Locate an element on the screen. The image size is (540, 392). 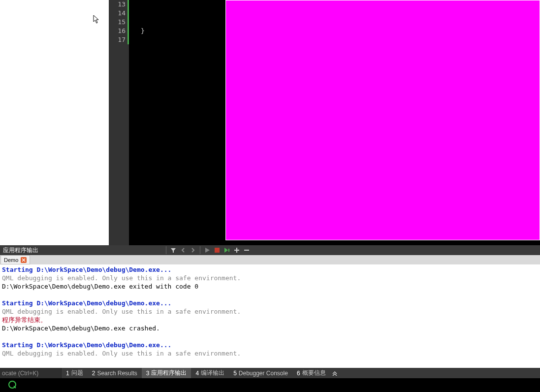
editor-gutter: 13 14 15 16 17 is located at coordinates (119, 123).